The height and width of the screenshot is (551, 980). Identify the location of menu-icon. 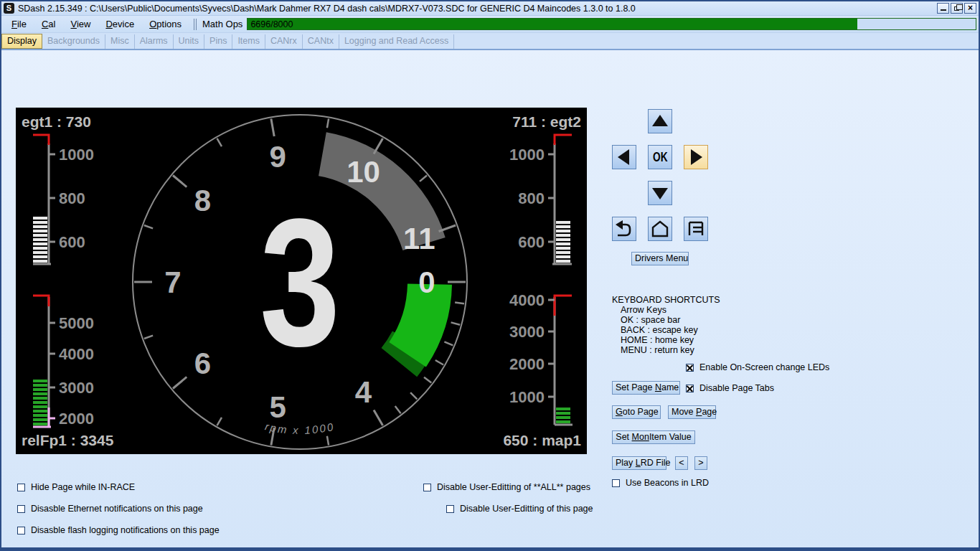
(696, 229).